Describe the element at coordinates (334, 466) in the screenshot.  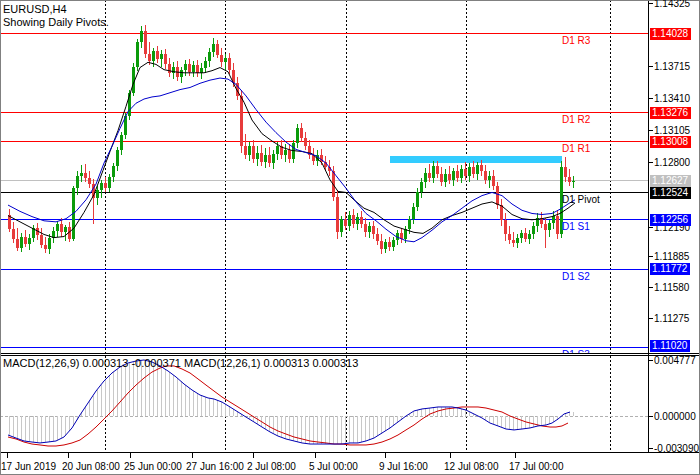
I see `time-axis-label: 5 Jul 00:00` at that location.